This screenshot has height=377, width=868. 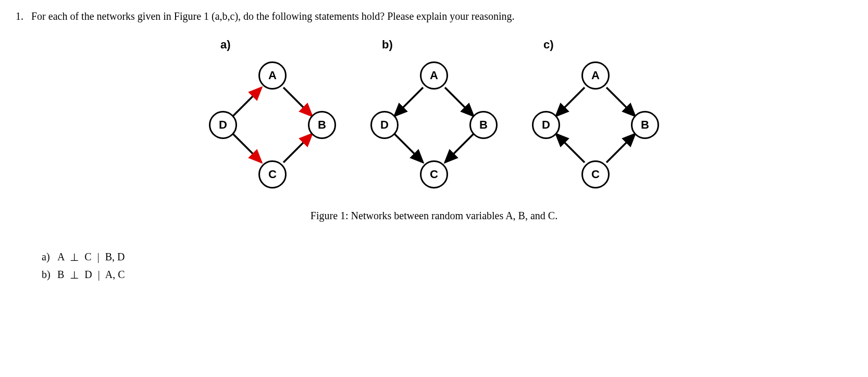 I want to click on edge-d-a, so click(x=247, y=102).